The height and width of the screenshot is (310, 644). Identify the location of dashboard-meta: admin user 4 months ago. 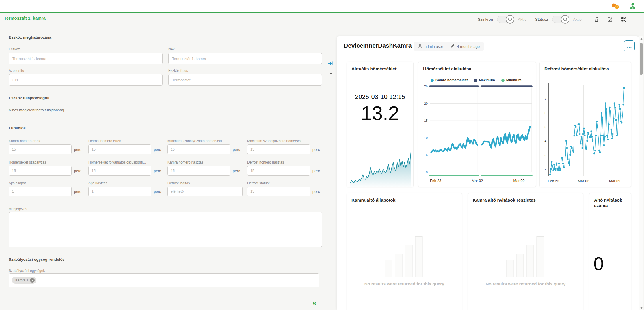
(449, 46).